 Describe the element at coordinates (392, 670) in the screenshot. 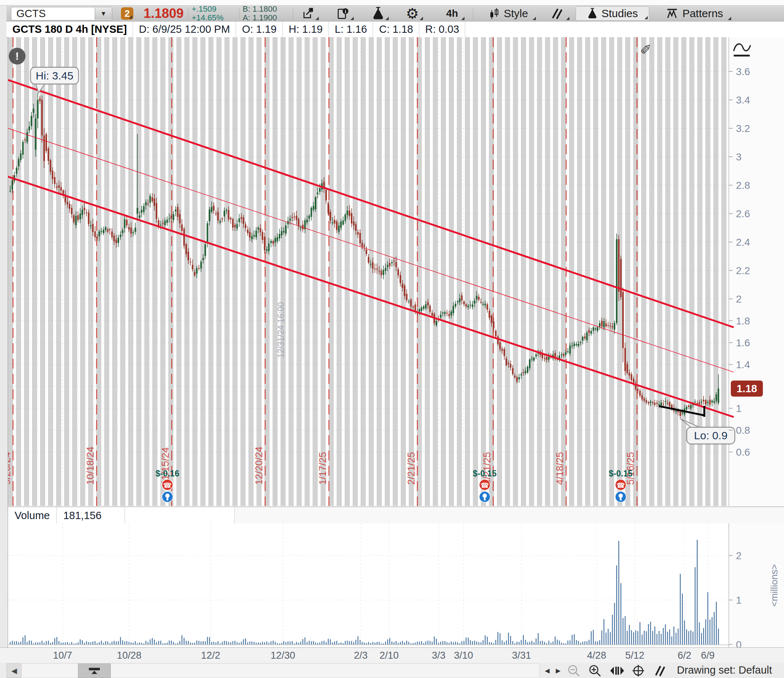

I see `status-bar: ◀ ◂ ▸` at that location.